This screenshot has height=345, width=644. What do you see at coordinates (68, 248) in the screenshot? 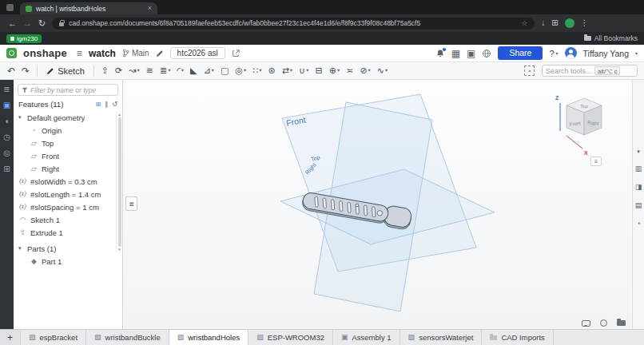
I see `parts-section-header: ▾ Parts (1)` at bounding box center [68, 248].